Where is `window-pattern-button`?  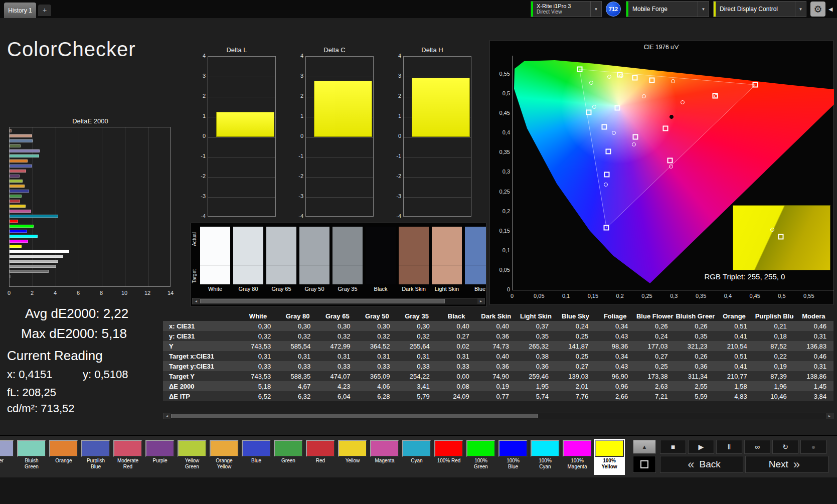 window-pattern-button is located at coordinates (644, 464).